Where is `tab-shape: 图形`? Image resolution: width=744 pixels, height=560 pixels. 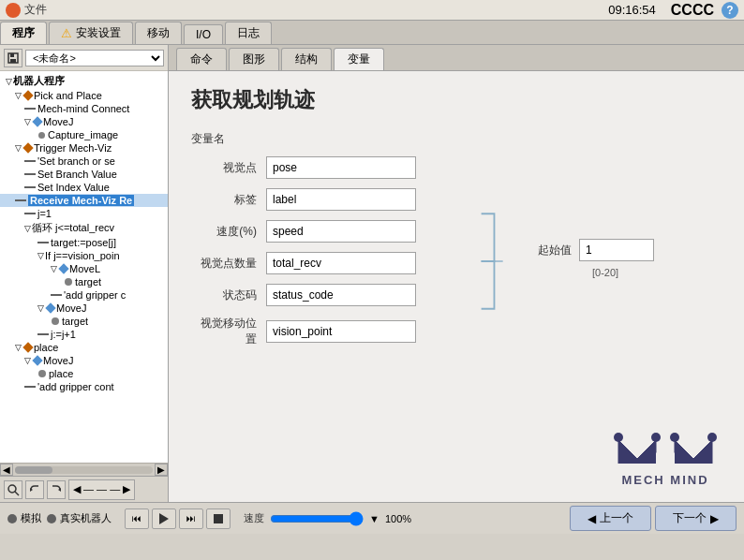
tab-shape: 图形 is located at coordinates (254, 59).